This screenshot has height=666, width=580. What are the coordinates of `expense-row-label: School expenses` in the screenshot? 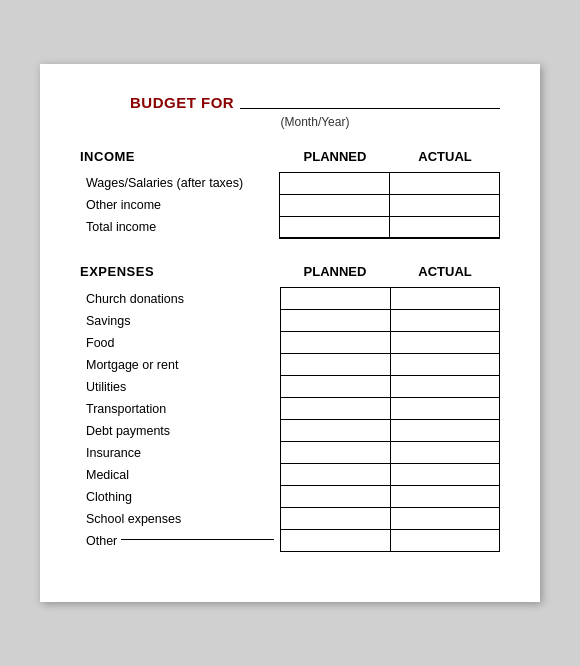 It's located at (180, 519).